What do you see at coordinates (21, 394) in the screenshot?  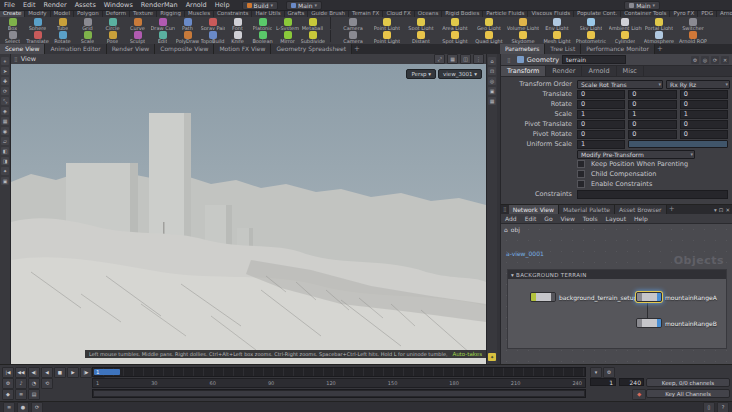 I see `scope-channels-icon: ≡` at bounding box center [21, 394].